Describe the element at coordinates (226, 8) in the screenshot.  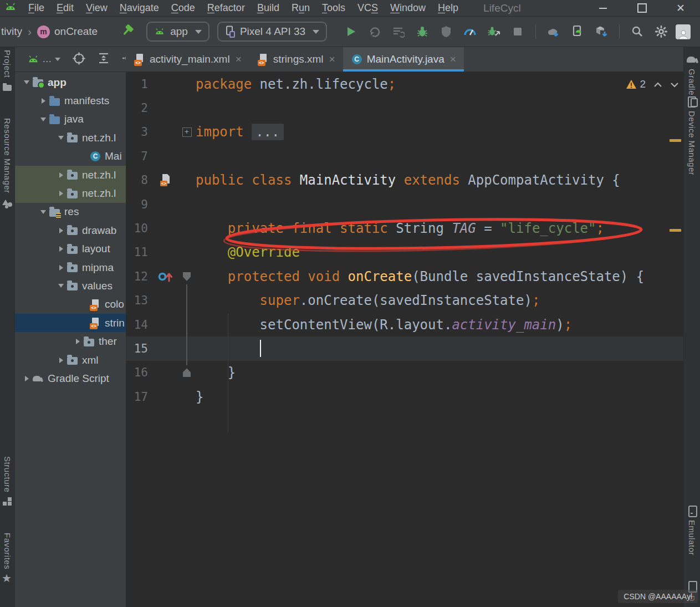
I see `menu-item: Refactor` at that location.